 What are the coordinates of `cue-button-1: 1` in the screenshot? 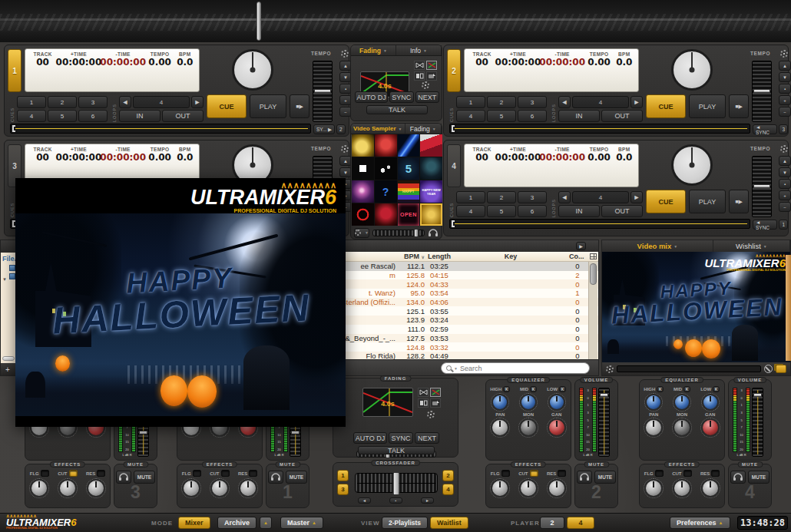 It's located at (471, 102).